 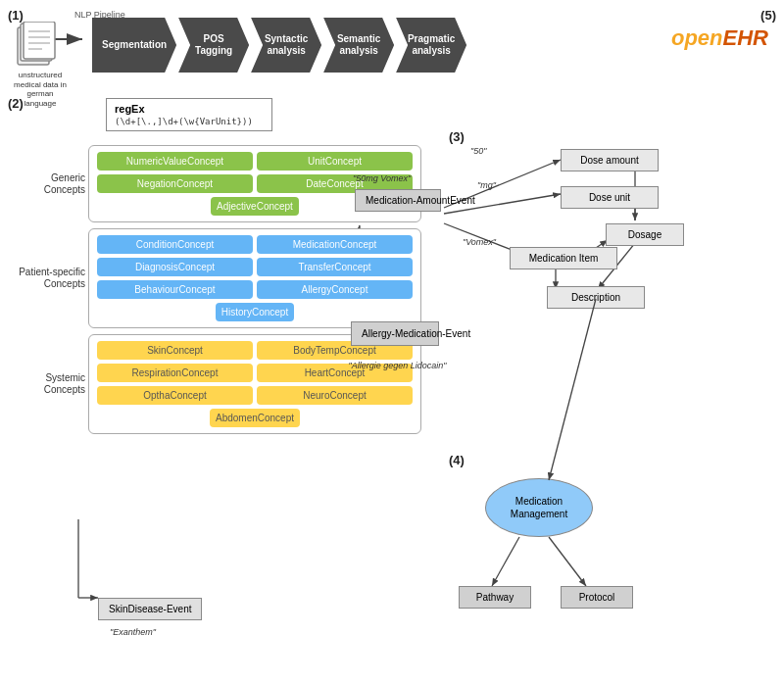 I want to click on pipeline-section: NLP Pipeline unstructured medical data i…, so click(x=392, y=47).